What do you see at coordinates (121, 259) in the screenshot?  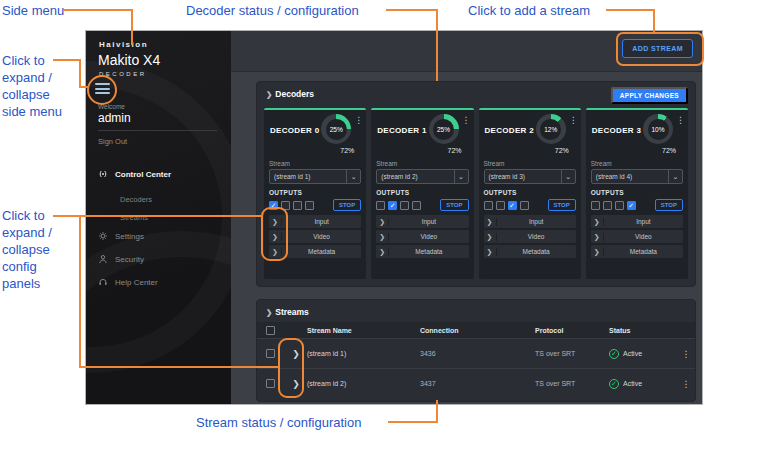 I see `sidebar-item-security: Security` at bounding box center [121, 259].